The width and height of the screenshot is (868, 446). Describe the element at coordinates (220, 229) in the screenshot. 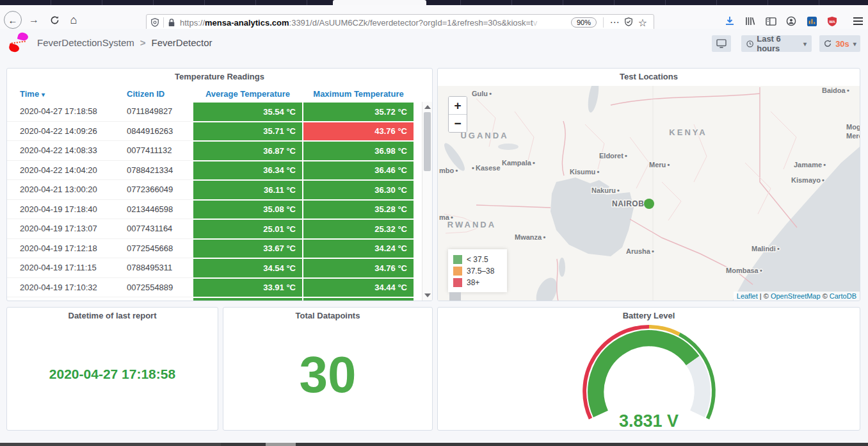

I see `table-row: 2020-04-19 17:13:07007743116425.01 °C25.…` at that location.